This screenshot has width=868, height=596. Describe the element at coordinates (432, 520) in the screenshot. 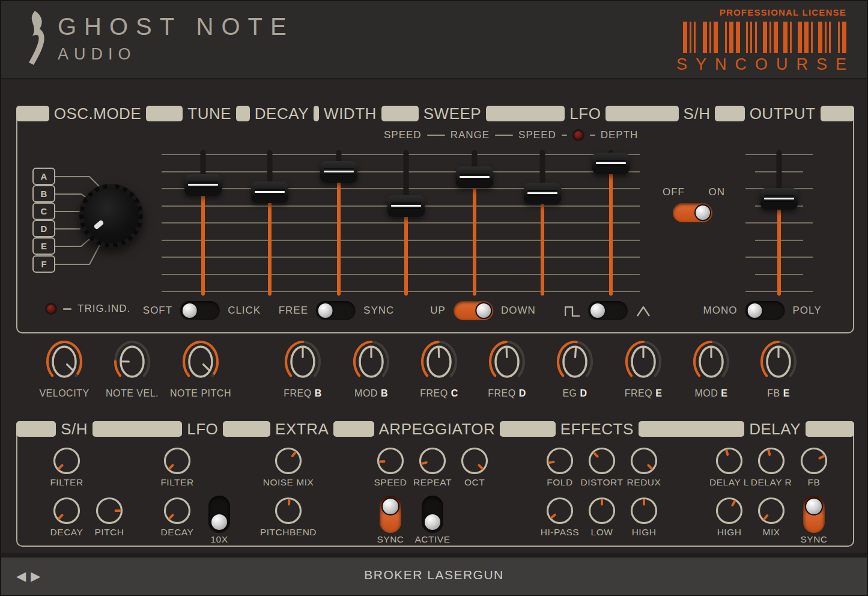

I see `toggle-active: ACTIVE` at that location.